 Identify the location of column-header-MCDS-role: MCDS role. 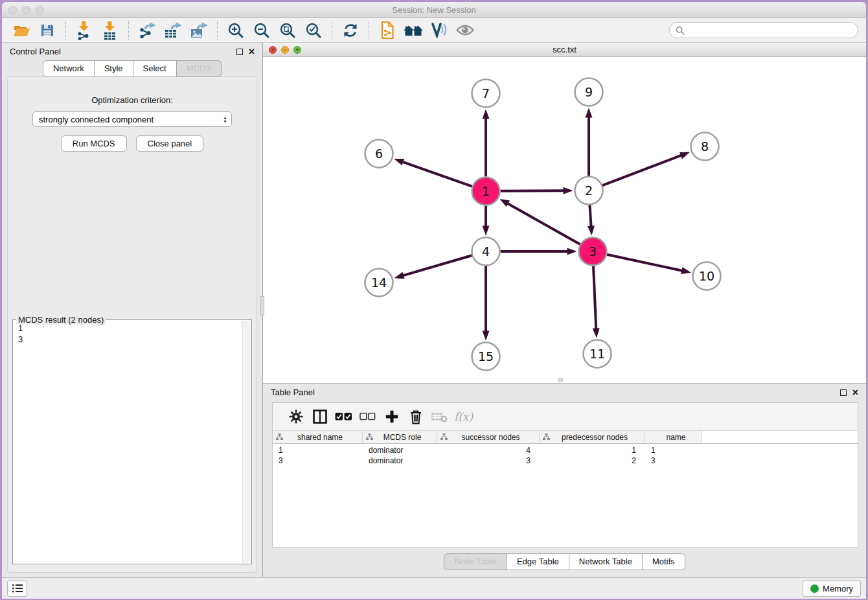
(400, 437).